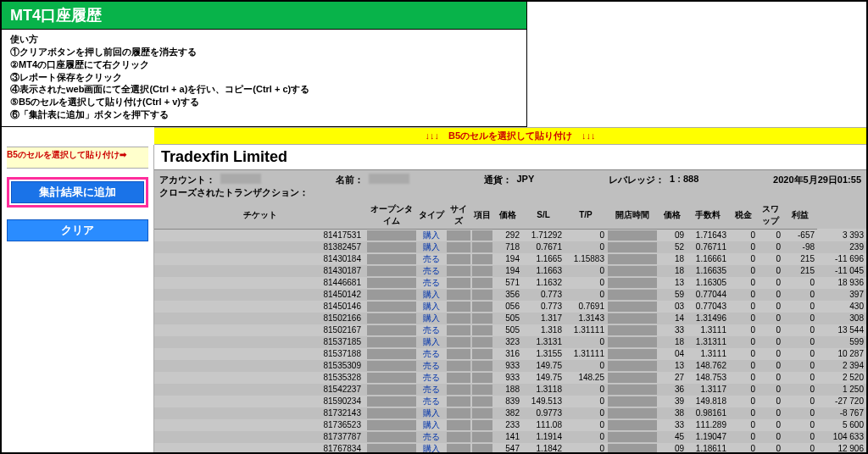  Describe the element at coordinates (510, 401) in the screenshot. I see `table-row: 81590234売る839149.513039149.818000-27 720` at that location.